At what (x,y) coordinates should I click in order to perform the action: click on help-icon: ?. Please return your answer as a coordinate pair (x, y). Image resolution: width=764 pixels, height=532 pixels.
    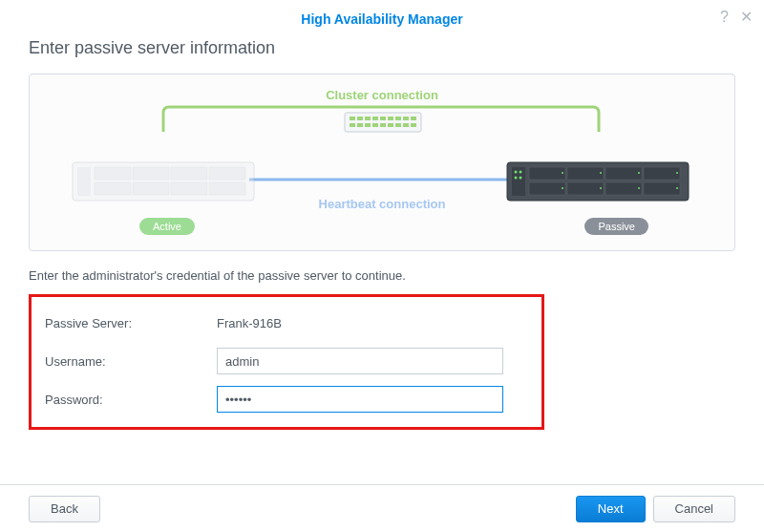
    Looking at the image, I should click on (724, 17).